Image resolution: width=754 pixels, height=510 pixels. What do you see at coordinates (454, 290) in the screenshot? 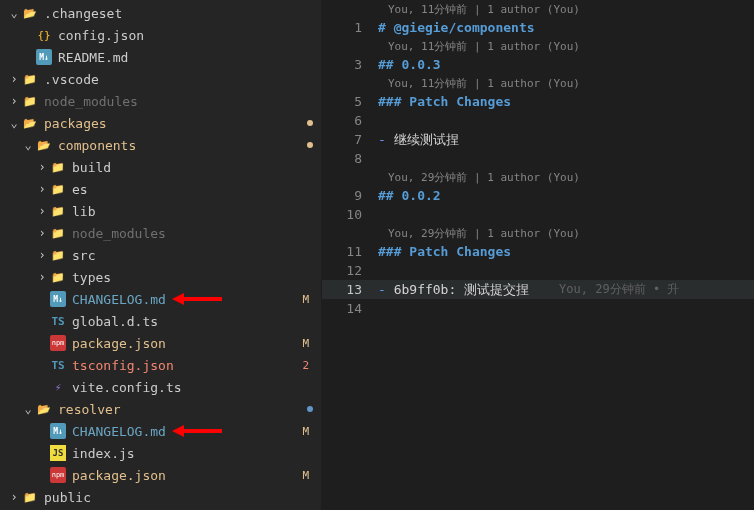
I see `code-content: - 6b9ff0b: 测试提交捏` at bounding box center [454, 290].